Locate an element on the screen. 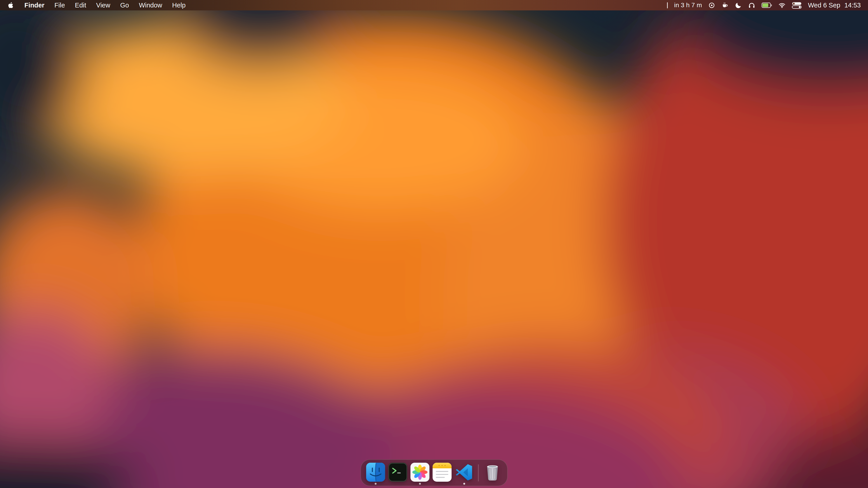 This screenshot has width=868, height=488. timer-ring-icon is located at coordinates (712, 5).